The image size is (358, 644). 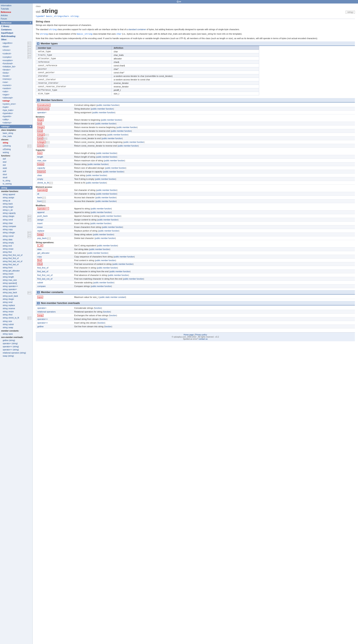 What do you see at coordinates (16, 334) in the screenshot?
I see `sidebar-string-npos: string::npos` at bounding box center [16, 334].